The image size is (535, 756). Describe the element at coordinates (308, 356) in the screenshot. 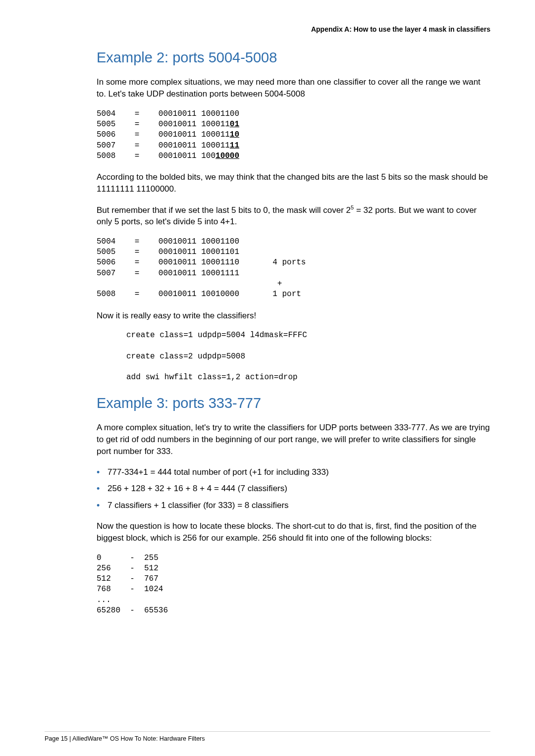

I see `code-block-s1c3: create class=1 udpdp=5004 l4dmask=FFFC c…` at that location.